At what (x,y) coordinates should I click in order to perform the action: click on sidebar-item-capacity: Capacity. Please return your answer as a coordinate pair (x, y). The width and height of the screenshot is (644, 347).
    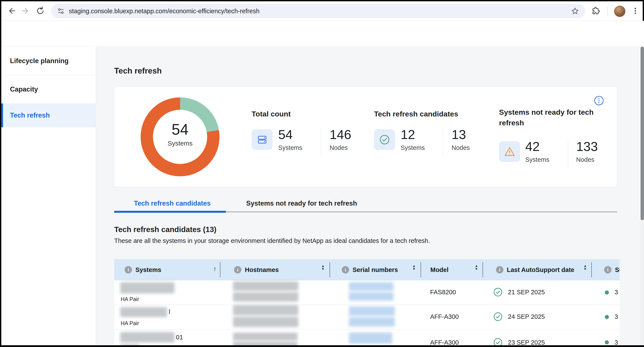
    Looking at the image, I should click on (48, 89).